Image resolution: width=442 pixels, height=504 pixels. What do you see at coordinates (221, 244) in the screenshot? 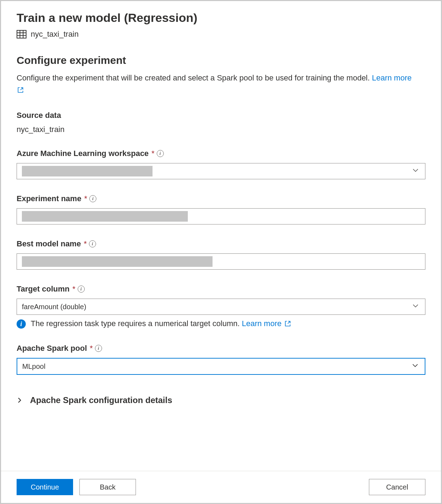
I see `best-model-name-label: Best model name * i` at bounding box center [221, 244].